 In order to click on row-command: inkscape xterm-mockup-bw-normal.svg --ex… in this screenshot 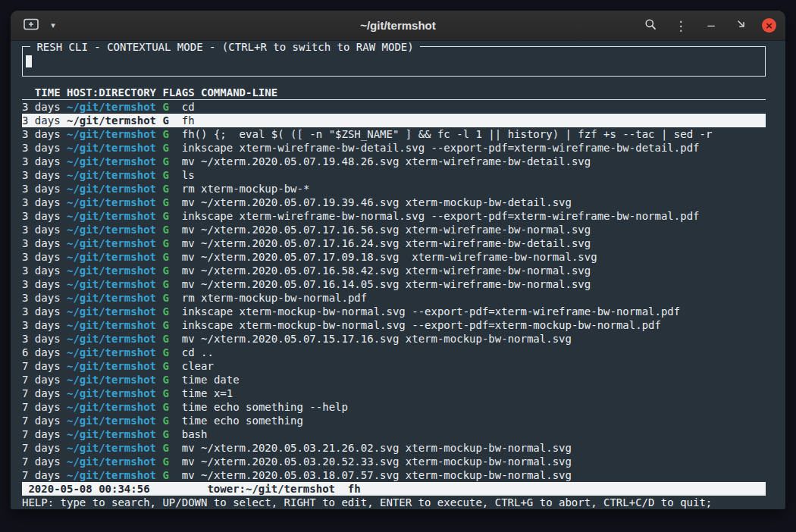, I will do `click(422, 325)`.